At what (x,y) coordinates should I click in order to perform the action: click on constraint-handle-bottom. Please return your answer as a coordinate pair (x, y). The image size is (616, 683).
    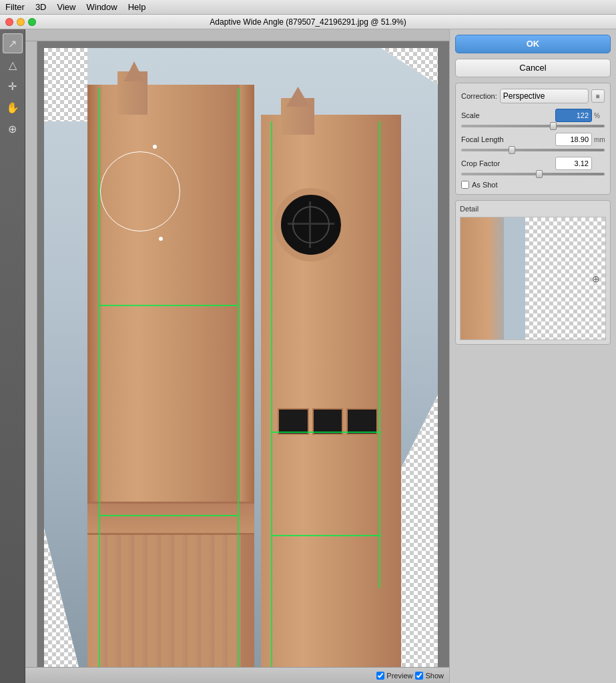
    Looking at the image, I should click on (161, 239).